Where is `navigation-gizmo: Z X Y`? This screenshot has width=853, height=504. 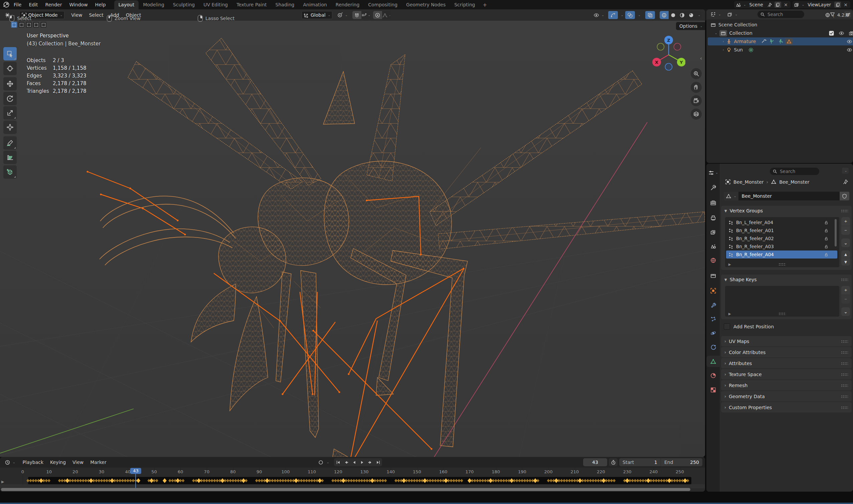
navigation-gizmo: Z X Y is located at coordinates (669, 54).